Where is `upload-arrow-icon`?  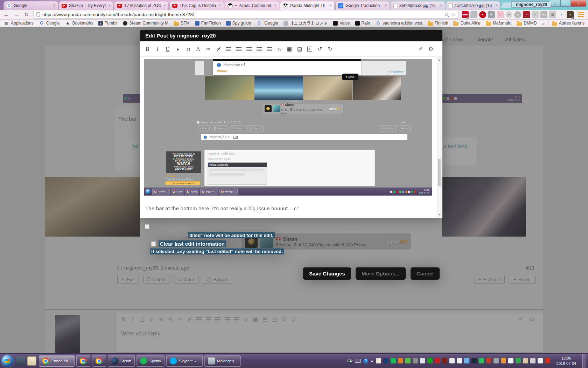 upload-arrow-icon is located at coordinates (400, 361).